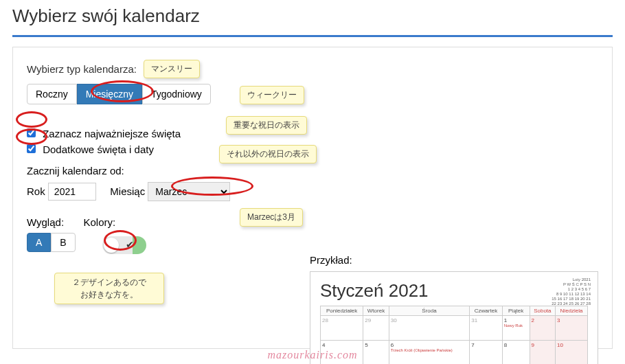 The width and height of the screenshot is (625, 364). Describe the element at coordinates (272, 95) in the screenshot. I see `annot-weekly: ウィークリー` at that location.